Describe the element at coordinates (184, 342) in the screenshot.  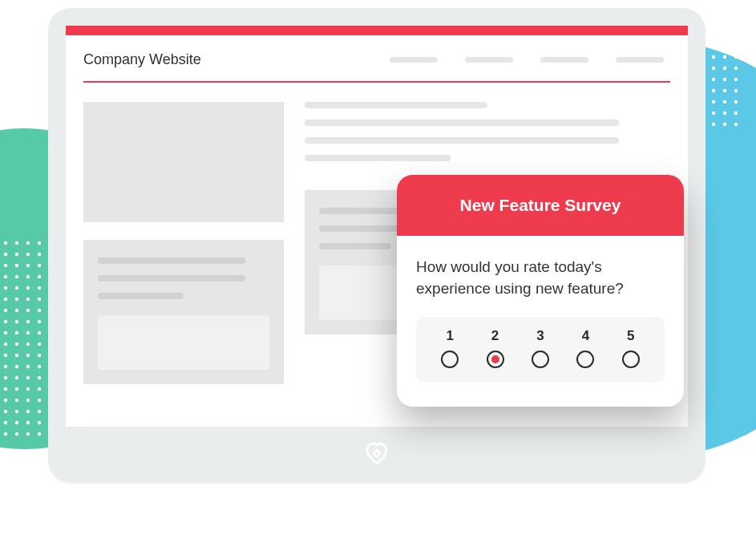
I see `card-body-placeholder` at that location.